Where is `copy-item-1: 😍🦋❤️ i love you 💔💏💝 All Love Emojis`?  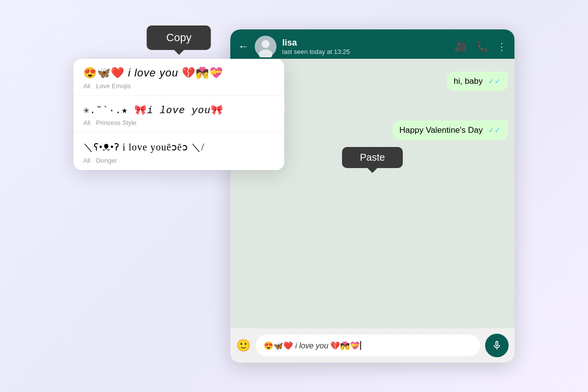
copy-item-1: 😍🦋❤️ i love you 💔💏💝 All Love Emojis is located at coordinates (179, 77).